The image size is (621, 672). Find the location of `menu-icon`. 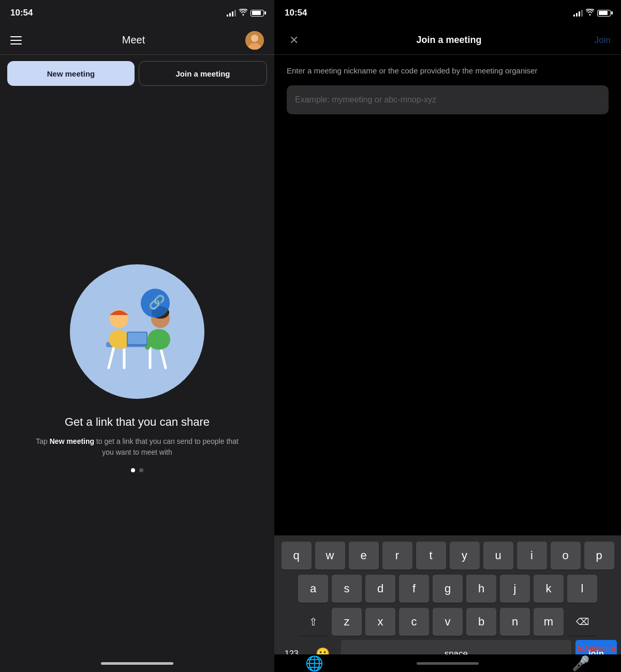

menu-icon is located at coordinates (16, 40).